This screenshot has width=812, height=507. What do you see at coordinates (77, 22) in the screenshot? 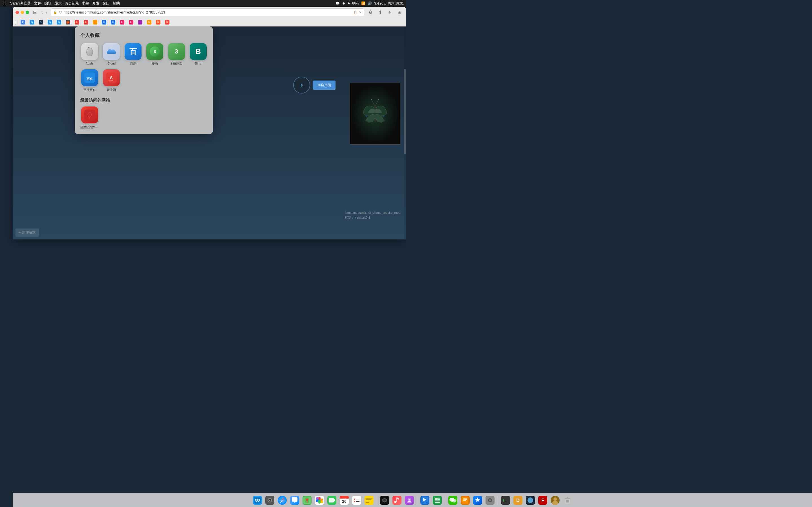
I see `bookmark-c1: C` at bounding box center [77, 22].